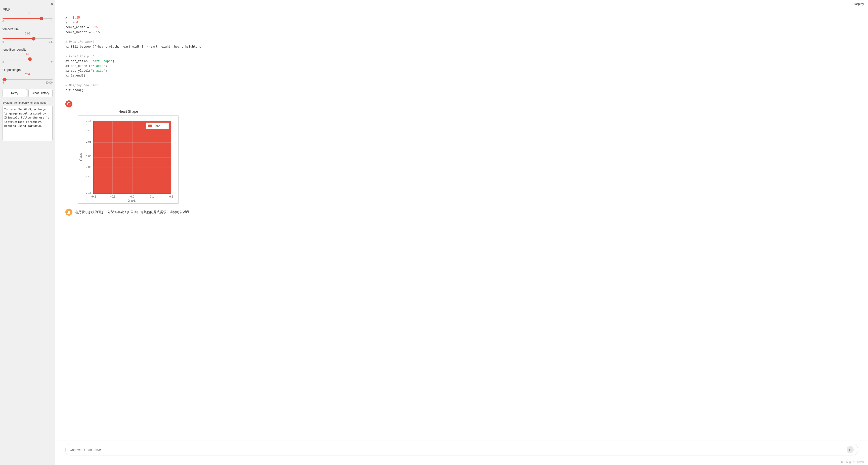 The width and height of the screenshot is (868, 465). Describe the element at coordinates (89, 142) in the screenshot. I see `svg-text: 0.05` at that location.